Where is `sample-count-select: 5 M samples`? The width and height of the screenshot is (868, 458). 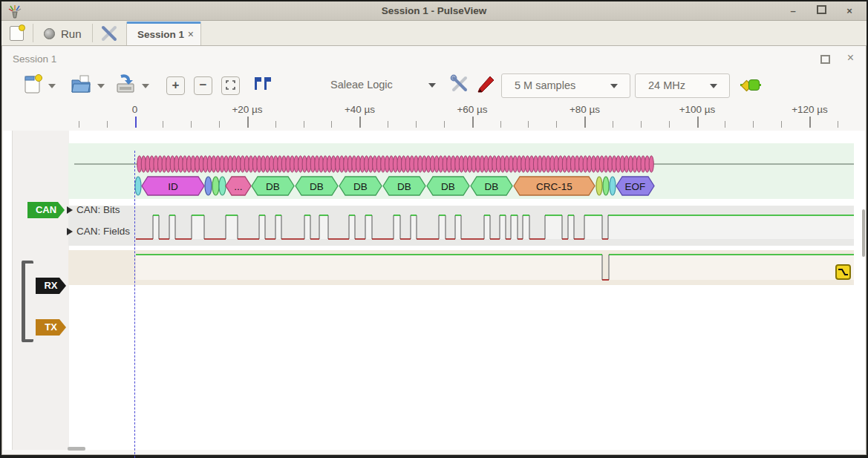 sample-count-select: 5 M samples is located at coordinates (566, 86).